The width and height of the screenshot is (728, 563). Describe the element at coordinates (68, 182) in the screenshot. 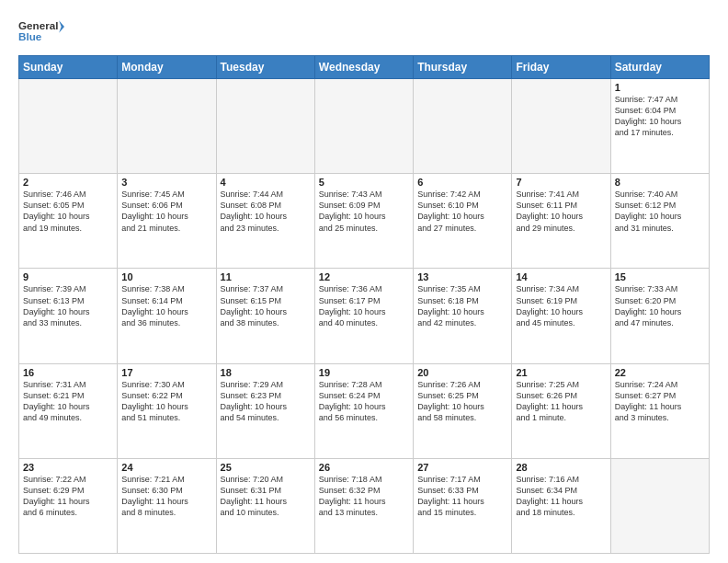

I see `day-number: 2` at that location.